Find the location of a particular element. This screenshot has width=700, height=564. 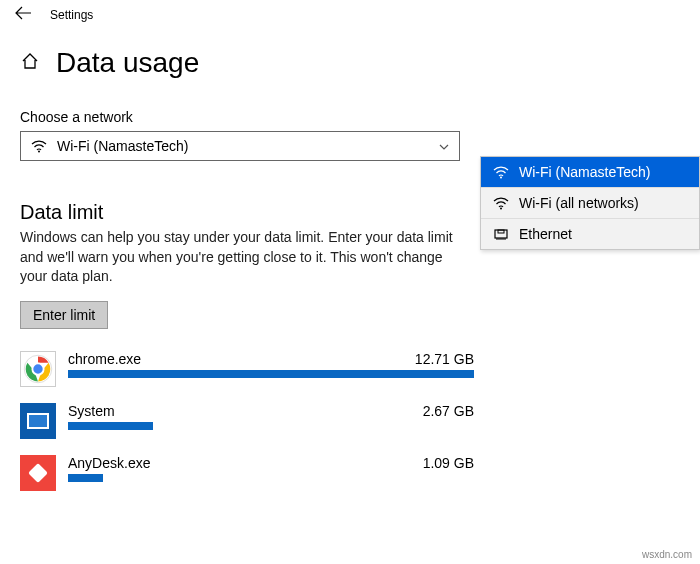

usage-row: AnyDesk.exe1.09 GB is located at coordinates (350, 473).